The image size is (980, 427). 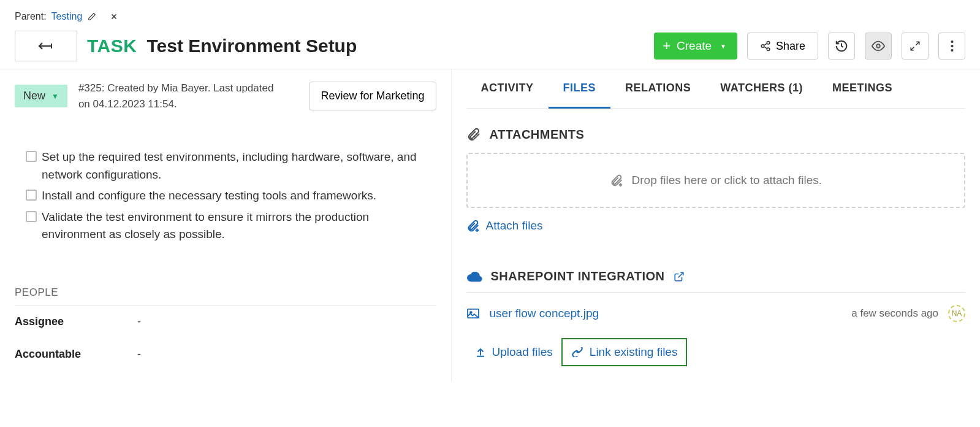 What do you see at coordinates (180, 96) in the screenshot?
I see `task-meta: #325: Created by Mia Bayer. Last updated…` at bounding box center [180, 96].